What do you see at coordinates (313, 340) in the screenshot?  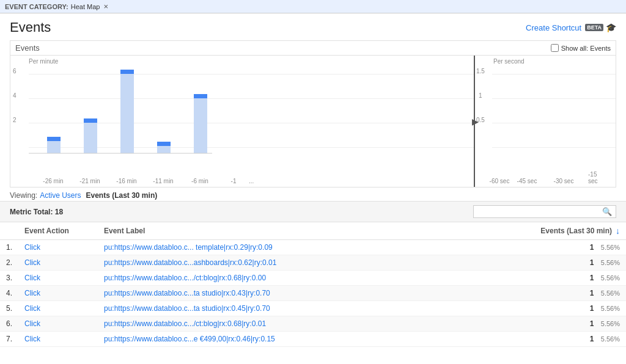 I see `table-row: 7. Click pu:https://www.databloo.c...e €…` at bounding box center [313, 340].